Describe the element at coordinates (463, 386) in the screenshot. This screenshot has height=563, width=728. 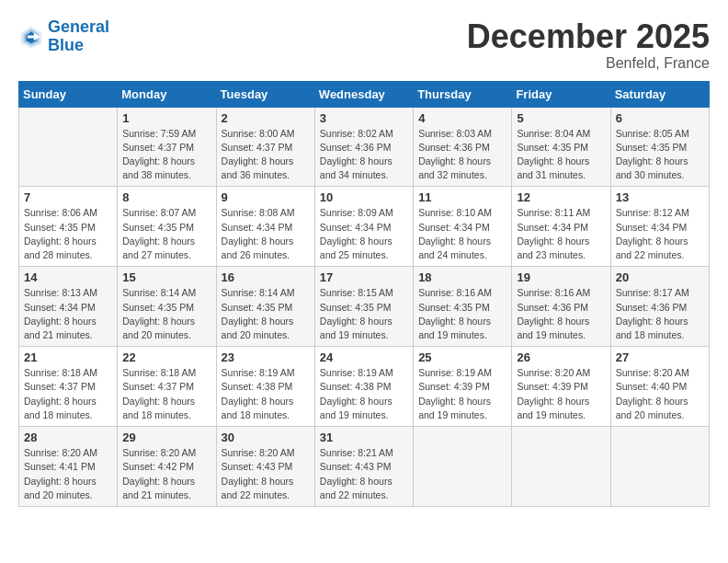
I see `calendar-cell: 25Sunrise: 8:19 AM Sunset: 4:39 PM Dayli…` at that location.